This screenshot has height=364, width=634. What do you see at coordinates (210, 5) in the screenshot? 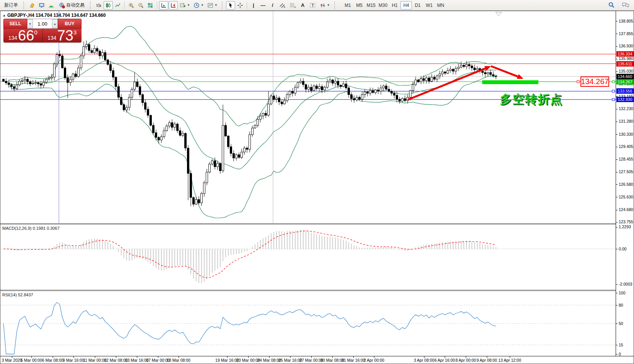
I see `template-icon` at bounding box center [210, 5].